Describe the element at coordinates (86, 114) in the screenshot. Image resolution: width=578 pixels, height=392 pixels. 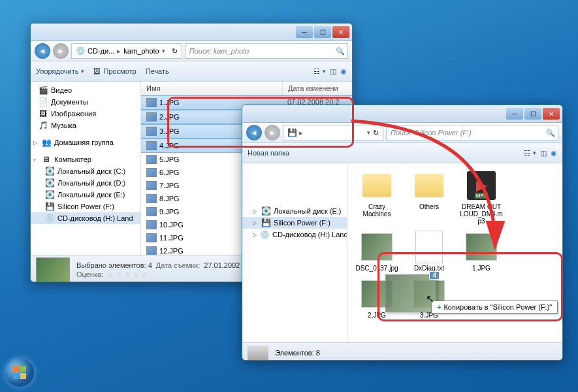
I see `tree-library-item: 🖼Изображения` at that location.